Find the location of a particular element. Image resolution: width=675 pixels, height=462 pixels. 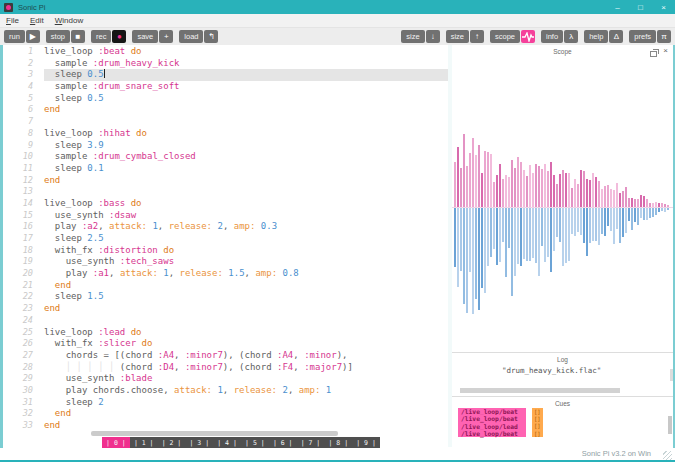

code-line-22: 22 sleep 1.5 is located at coordinates (226, 297).